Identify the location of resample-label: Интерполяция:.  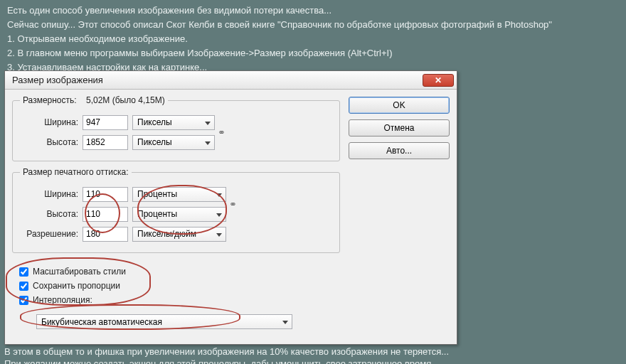
(63, 300).